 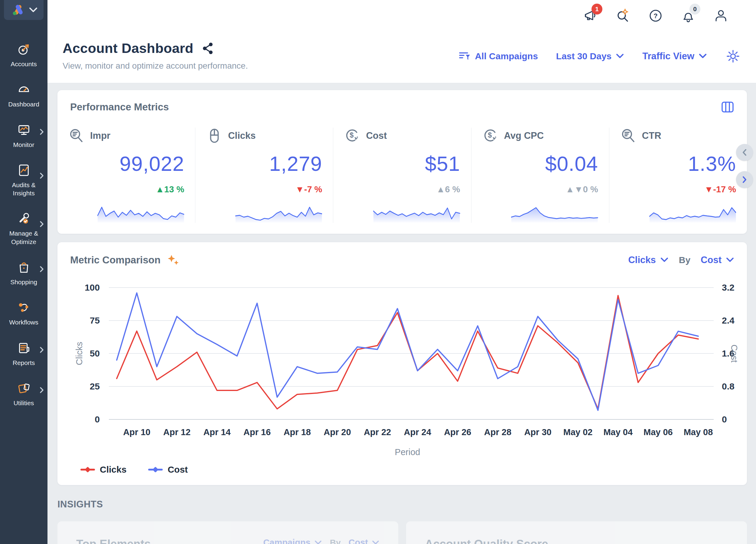 What do you see at coordinates (352, 136) in the screenshot?
I see `cost-dollar-cycle-icon: $` at bounding box center [352, 136].